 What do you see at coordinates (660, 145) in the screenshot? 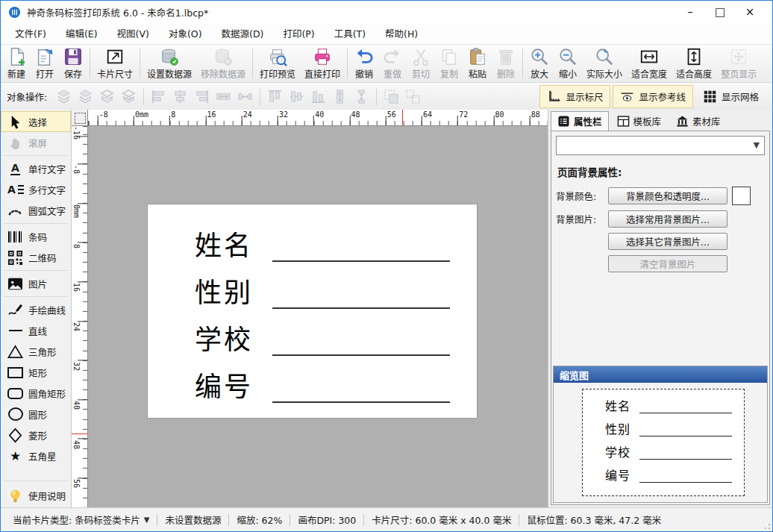
I see `object-select-combobox: ▼` at bounding box center [660, 145].